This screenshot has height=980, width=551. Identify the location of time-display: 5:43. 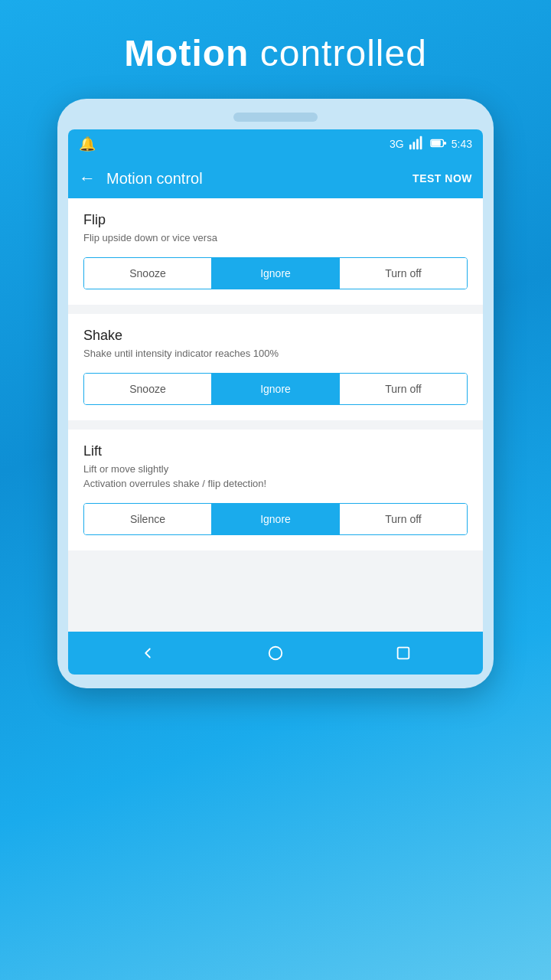
(462, 144).